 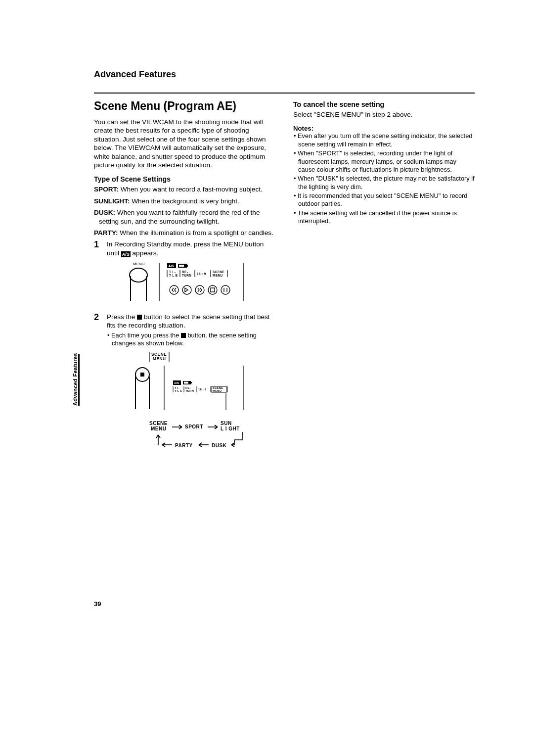 What do you see at coordinates (79, 380) in the screenshot?
I see `side-tab-bar` at bounding box center [79, 380].